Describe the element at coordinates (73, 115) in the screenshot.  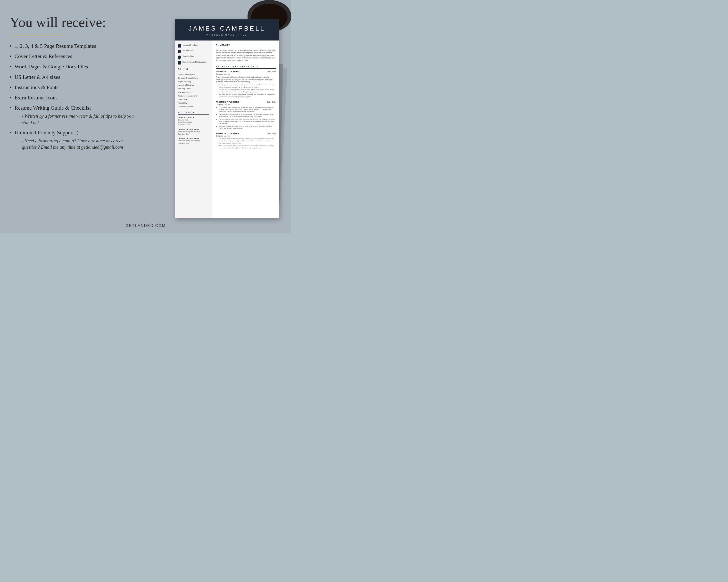
I see `feature-item: Resume Writing Guide & ChecklistWritten …` at that location.